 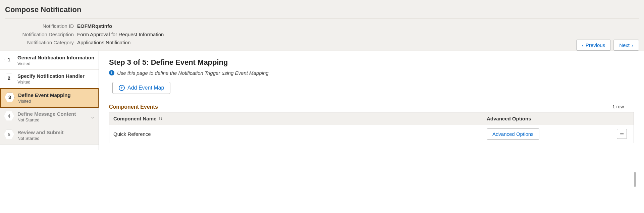 I want to click on chevron-left-icon: ‹, so click(x=583, y=45).